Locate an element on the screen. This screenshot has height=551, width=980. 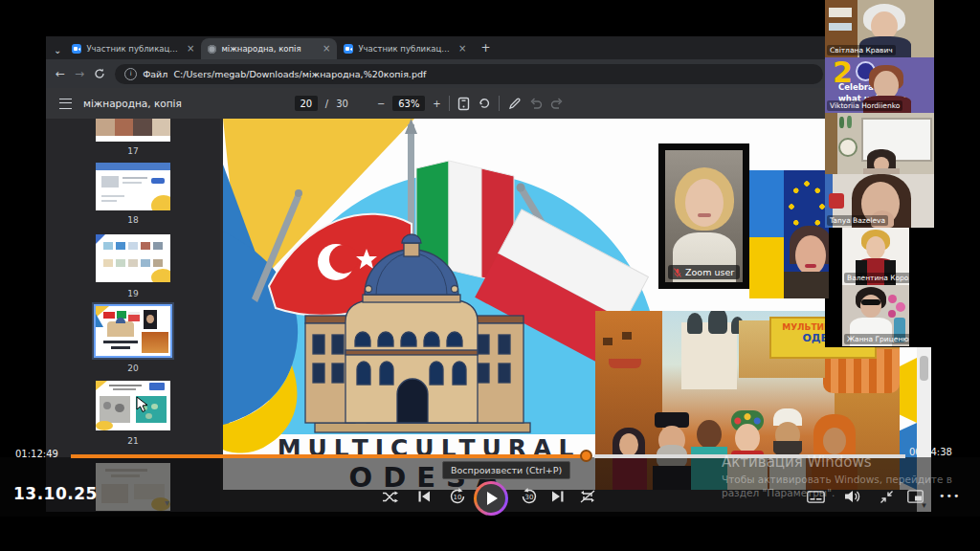
participant-name: Viktoriia Hordiienko is located at coordinates (865, 105).